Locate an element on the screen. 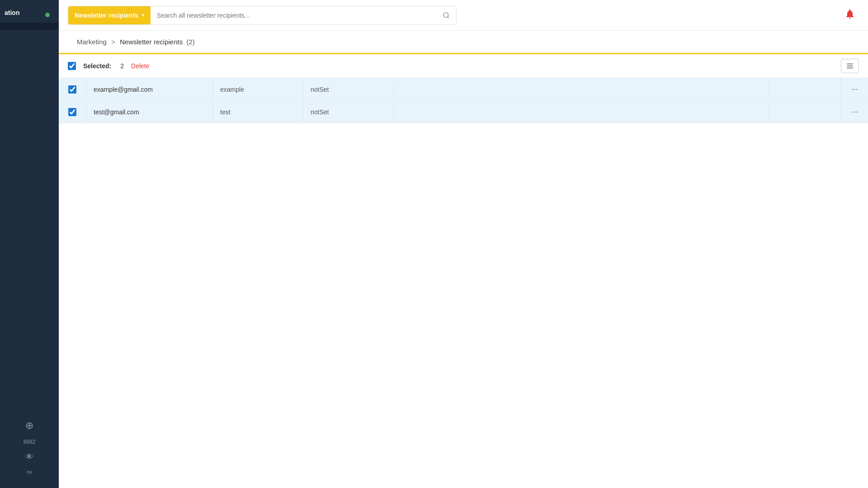  sidebar-bottom: ⊕ 6682 👁 nu is located at coordinates (29, 447).